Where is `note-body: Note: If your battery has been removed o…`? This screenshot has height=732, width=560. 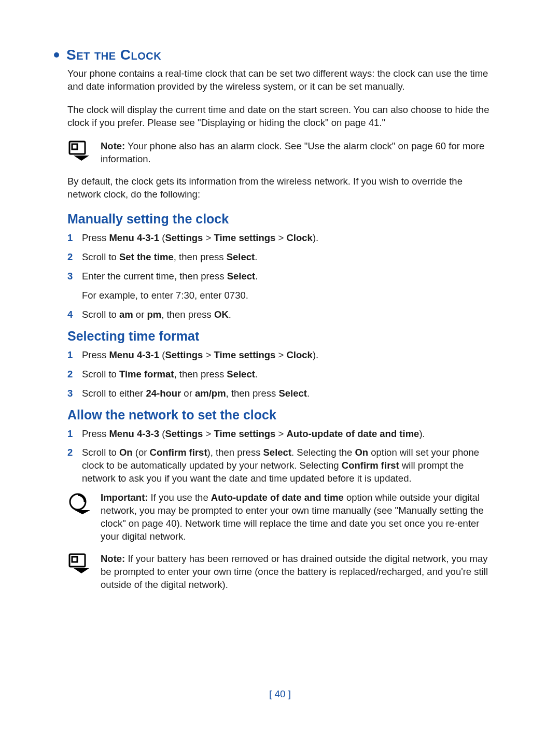 note-body: Note: If your battery has been removed o… is located at coordinates (299, 572).